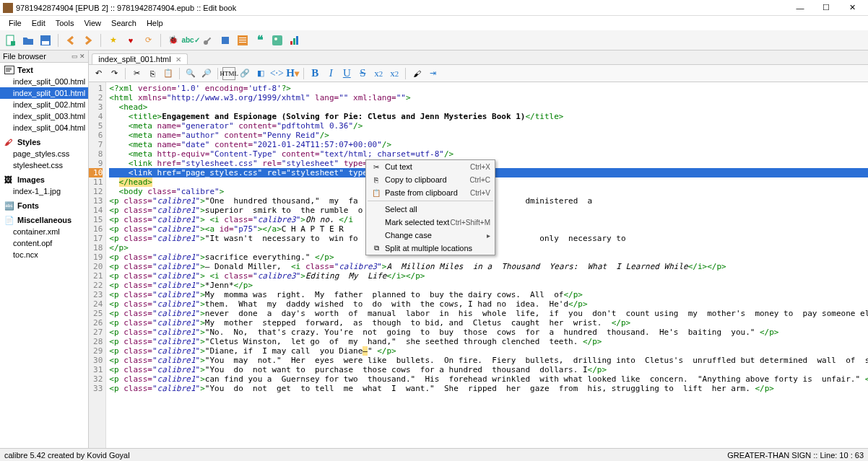 The image size is (868, 461). Describe the element at coordinates (44, 220) in the screenshot. I see `fb-heading-misc: 📄Miscellaneous` at that location.